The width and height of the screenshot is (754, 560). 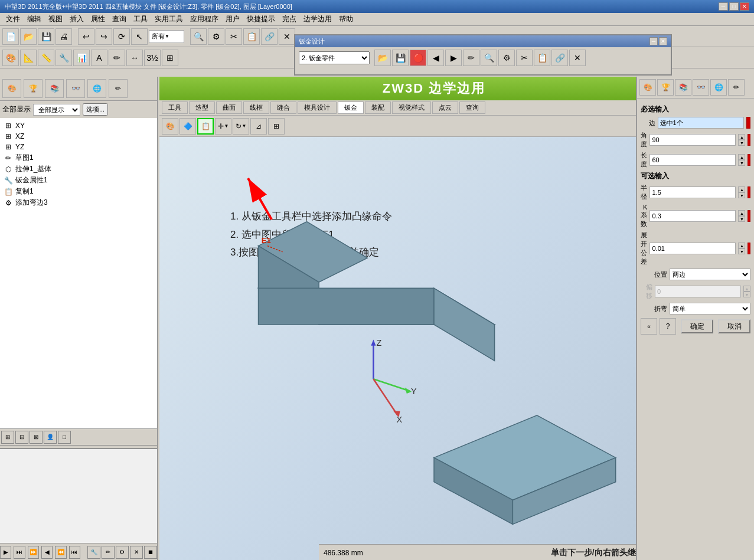 What do you see at coordinates (151, 552) in the screenshot?
I see `extra-btn-5: ⏹` at bounding box center [151, 552].